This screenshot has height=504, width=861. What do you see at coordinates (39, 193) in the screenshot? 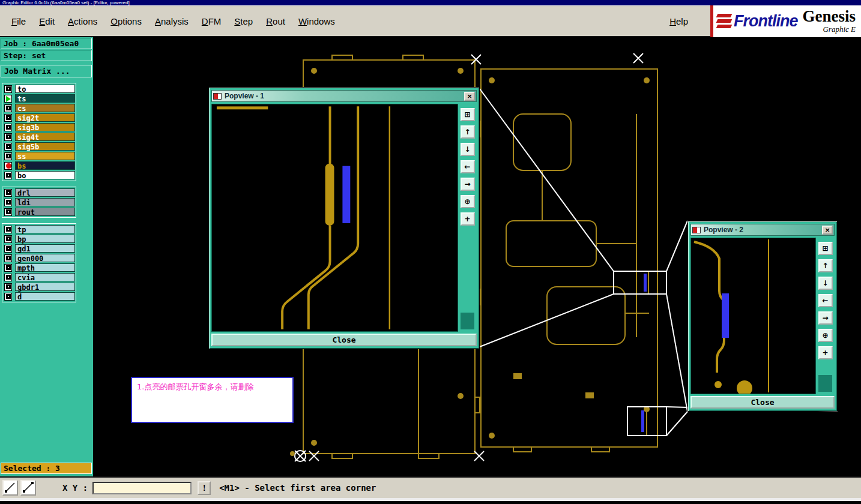
I see `layer-row-drl: drl` at bounding box center [39, 193].